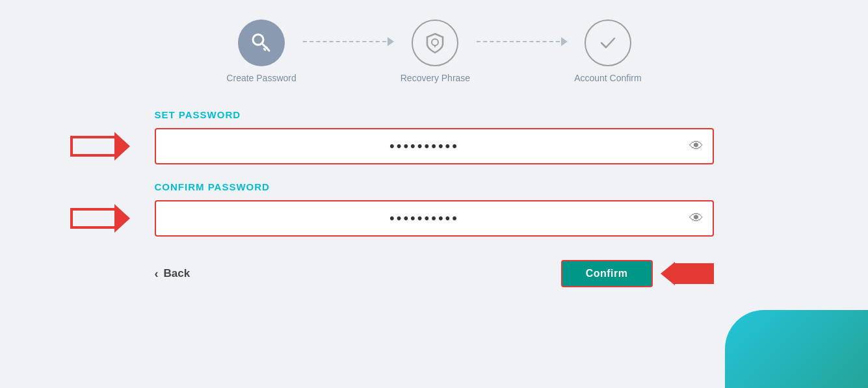  What do you see at coordinates (696, 218) in the screenshot?
I see `eye-icon-confirm-password: 👁` at bounding box center [696, 218].